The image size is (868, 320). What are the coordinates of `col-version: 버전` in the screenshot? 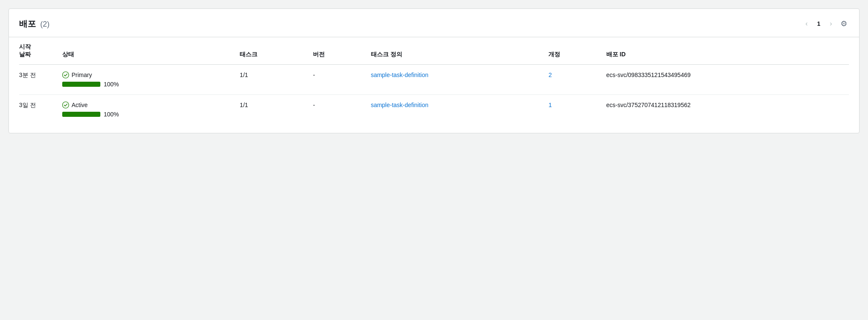 It's located at (337, 51).